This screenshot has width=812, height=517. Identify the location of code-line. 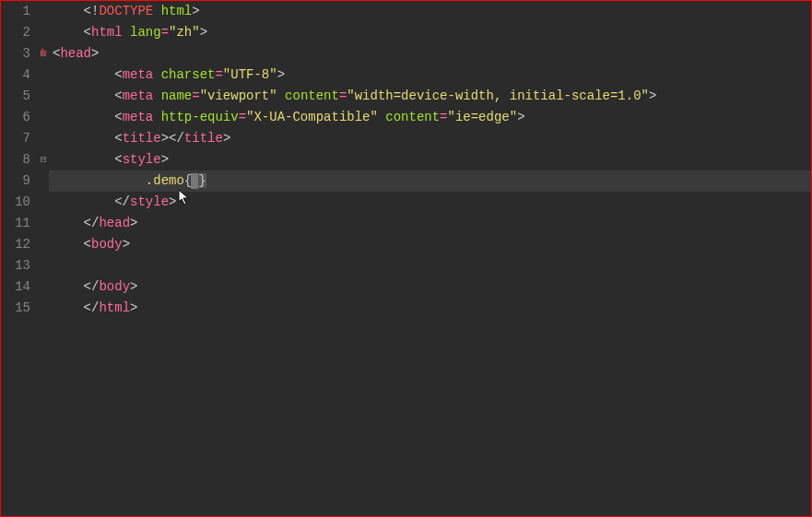
(430, 265).